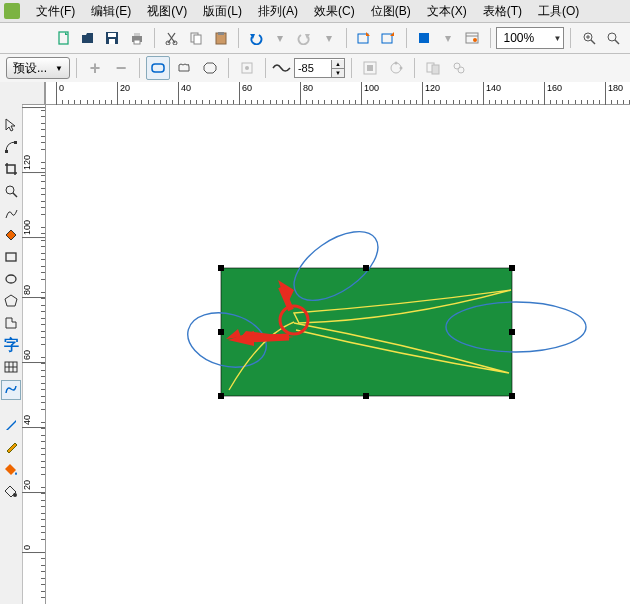  What do you see at coordinates (338, 73) in the screenshot?
I see `spin-down: ▼` at bounding box center [338, 73].